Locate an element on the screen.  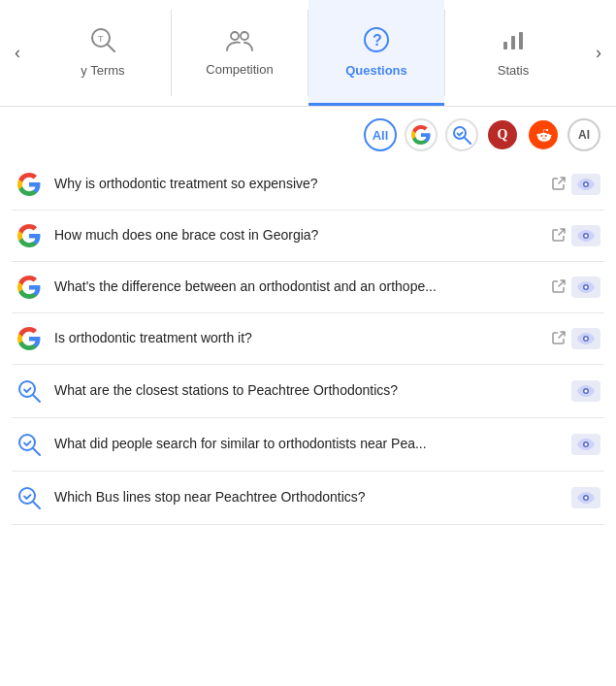
question-row: What are the closest stations to Peachtr… is located at coordinates (308, 392).